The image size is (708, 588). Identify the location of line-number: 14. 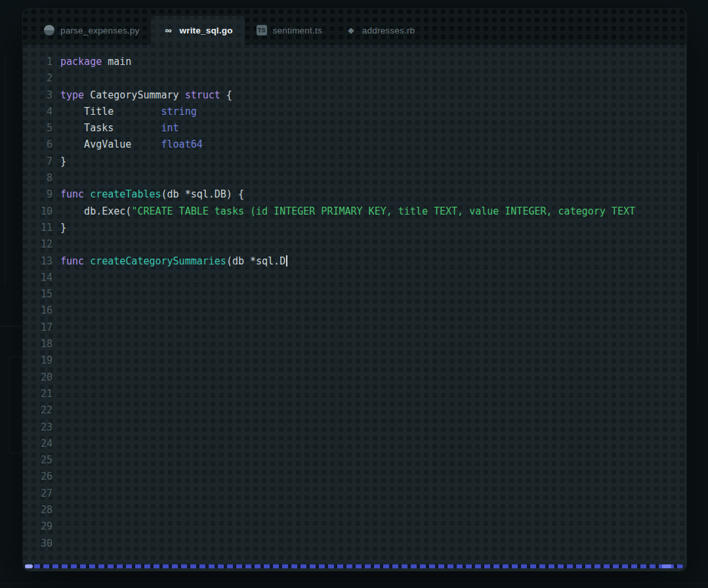
(38, 278).